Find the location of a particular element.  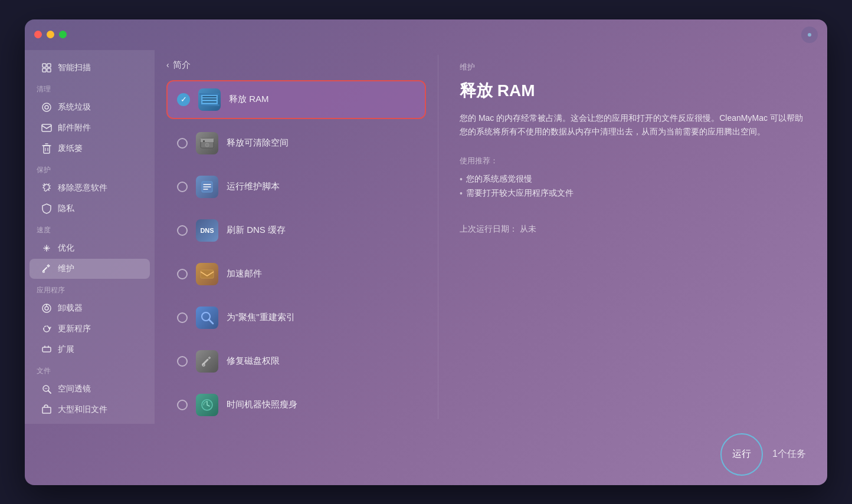

sidebar-item-privacy: 隐私 is located at coordinates (90, 209).